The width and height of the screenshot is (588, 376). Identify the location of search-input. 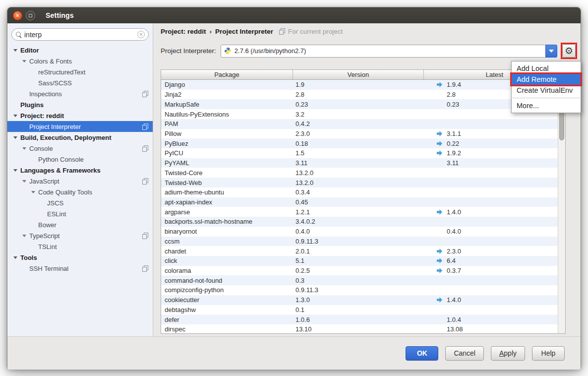
(81, 35).